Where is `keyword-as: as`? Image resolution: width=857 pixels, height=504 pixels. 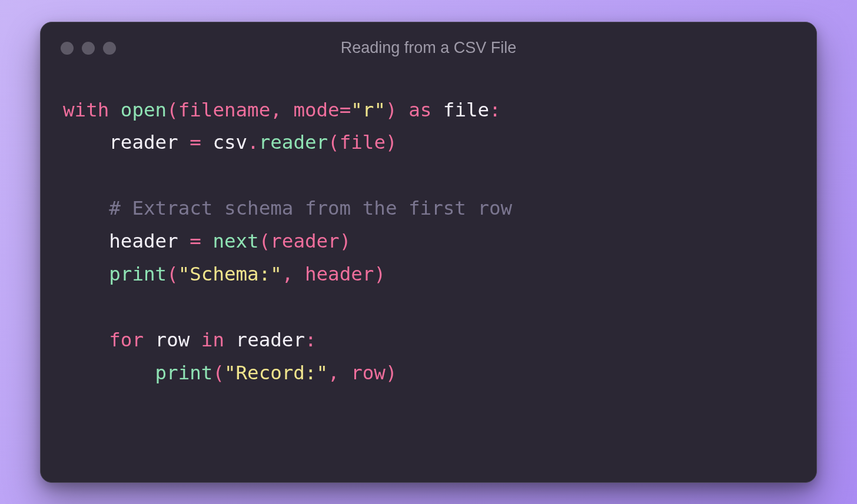
keyword-as: as is located at coordinates (420, 110).